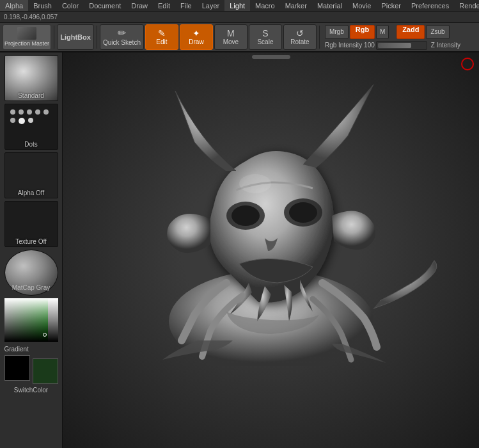  I want to click on coords-bar: 0.198,-0.496,0.057, so click(239, 17).